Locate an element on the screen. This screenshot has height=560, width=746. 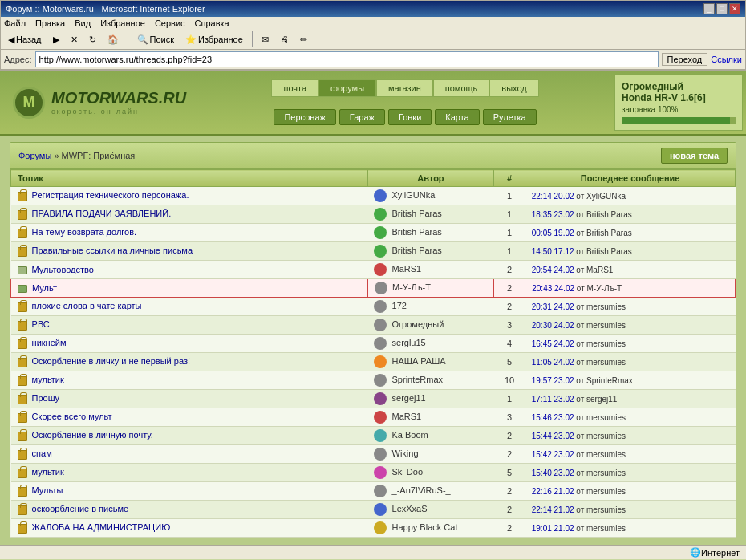
table-row: Оскорбление в личную почту. Ka Boom 2 15… is located at coordinates (374, 436).